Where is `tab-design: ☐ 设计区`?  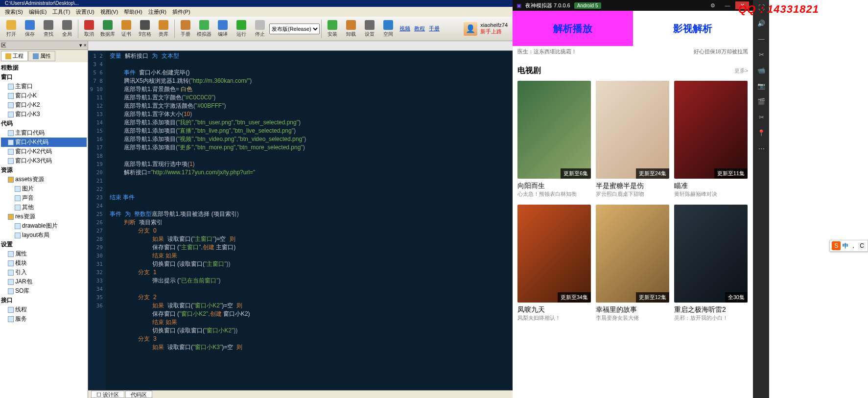 tab-design: ☐ 设计区 is located at coordinates (108, 395).